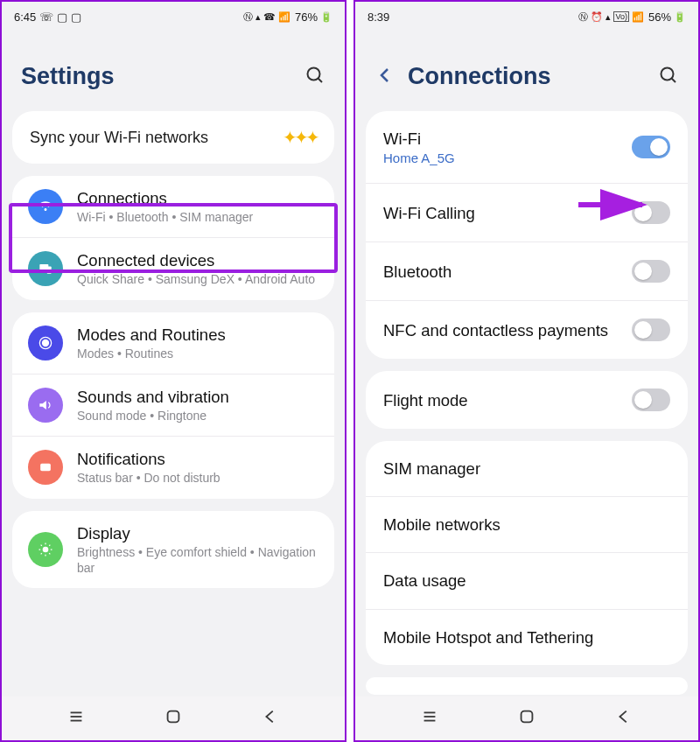  What do you see at coordinates (270, 18) in the screenshot?
I see `volte-icon: ☎` at bounding box center [270, 18].